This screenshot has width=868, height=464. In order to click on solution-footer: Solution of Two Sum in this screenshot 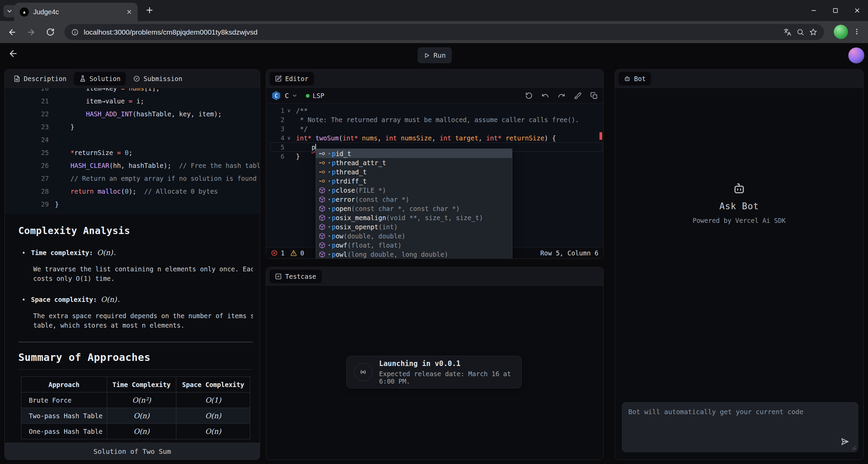, I will do `click(132, 451)`.